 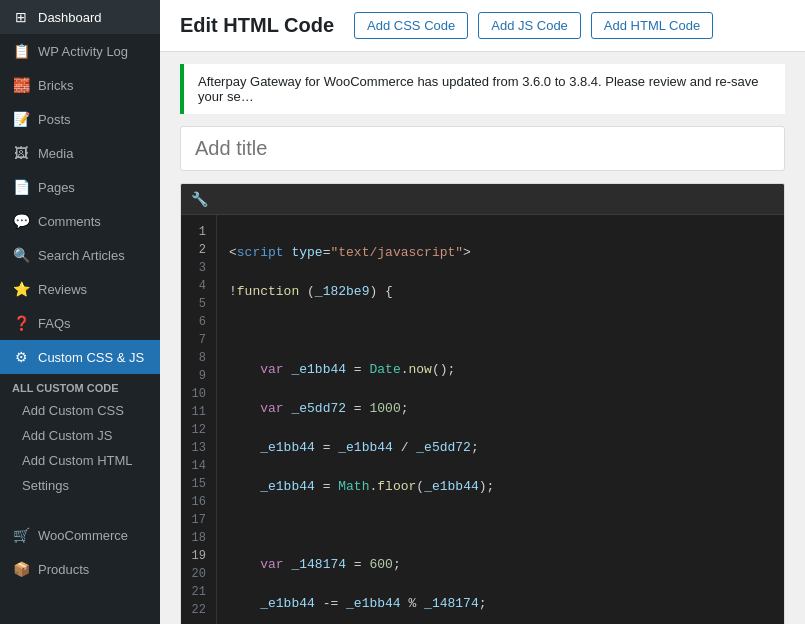 What do you see at coordinates (80, 569) in the screenshot?
I see `sidebar-item-products: 📦 Products` at bounding box center [80, 569].